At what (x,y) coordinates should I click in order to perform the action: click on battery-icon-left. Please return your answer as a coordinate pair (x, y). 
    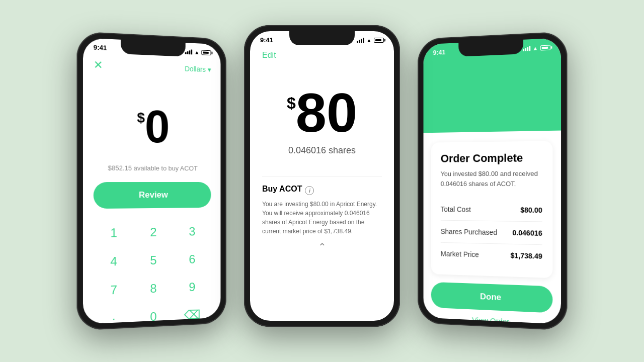
    Looking at the image, I should click on (206, 52).